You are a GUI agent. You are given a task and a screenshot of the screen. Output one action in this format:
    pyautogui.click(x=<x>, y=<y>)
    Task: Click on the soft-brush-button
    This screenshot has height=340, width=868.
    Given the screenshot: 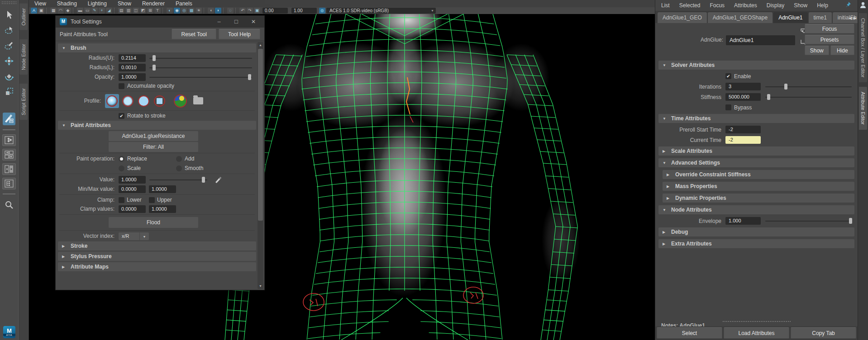 What is the action you would take?
    pyautogui.click(x=128, y=101)
    